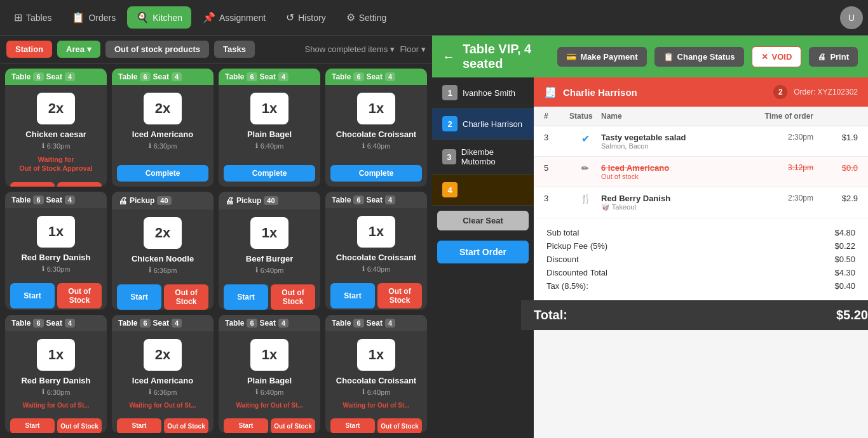 The height and width of the screenshot is (438, 868). I want to click on change-status-button: 📋 Change Status, so click(699, 57).